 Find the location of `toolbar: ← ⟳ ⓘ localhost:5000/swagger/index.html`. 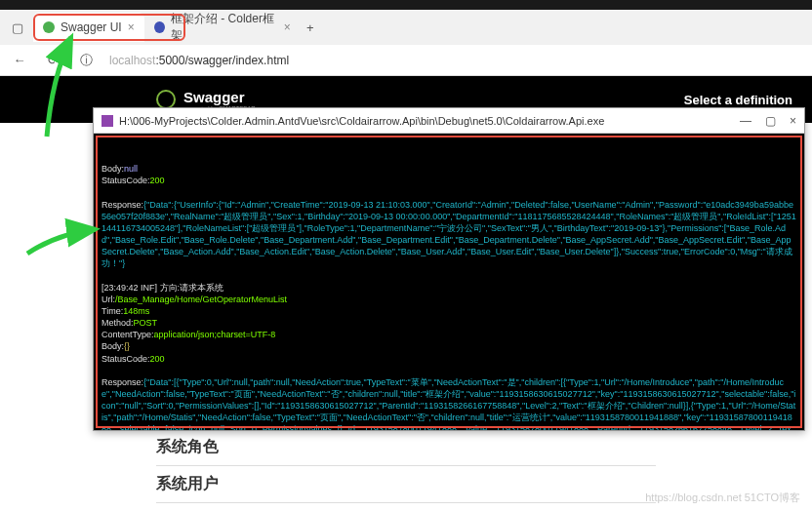

toolbar: ← ⟳ ⓘ localhost:5000/swagger/index.html is located at coordinates (406, 60).